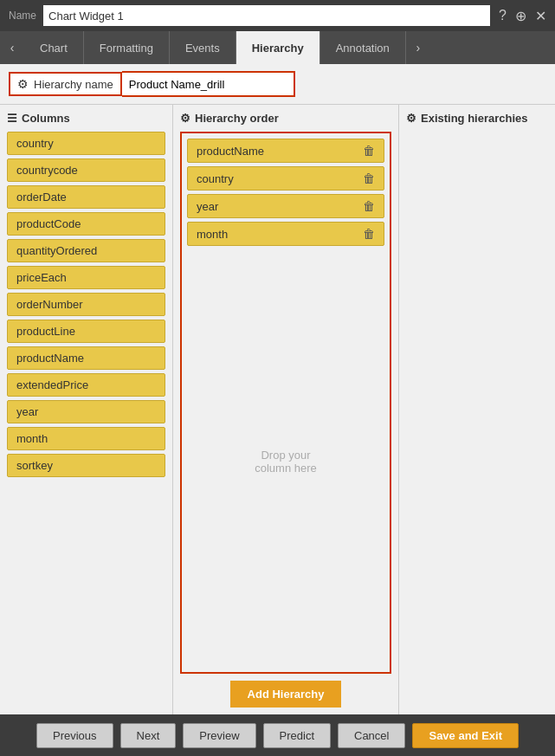  Describe the element at coordinates (540, 16) in the screenshot. I see `close-icon: ✕` at that location.